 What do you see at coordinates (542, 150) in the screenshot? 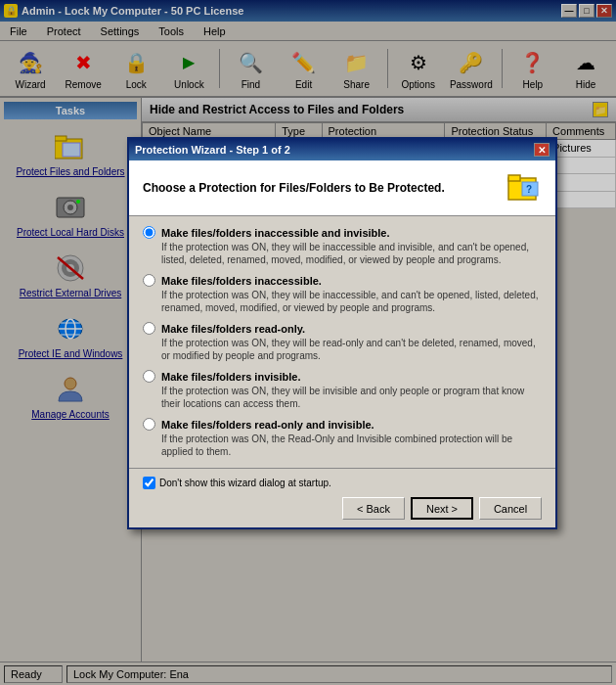
I see `wizard-close-button: ✕` at bounding box center [542, 150].